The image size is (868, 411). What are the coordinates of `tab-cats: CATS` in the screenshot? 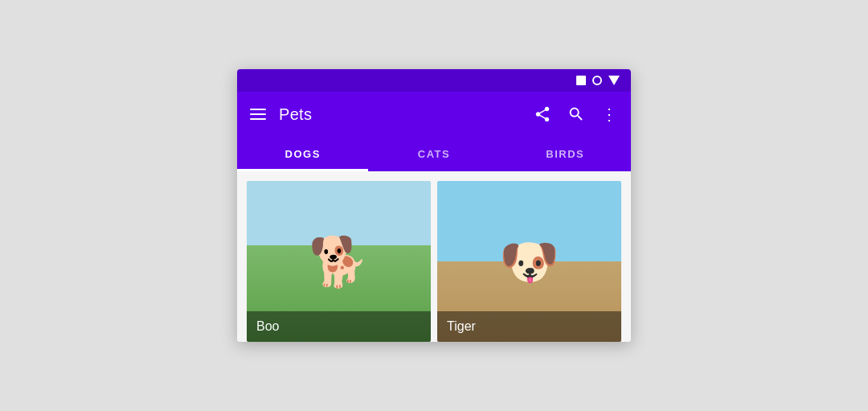 It's located at (434, 154).